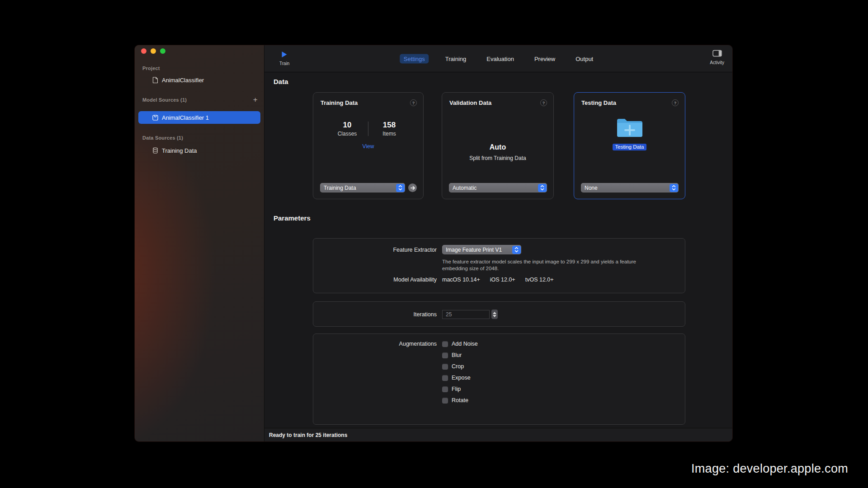 This screenshot has height=488, width=868. Describe the element at coordinates (375, 344) in the screenshot. I see `augmentations-label: Augmentations` at that location.